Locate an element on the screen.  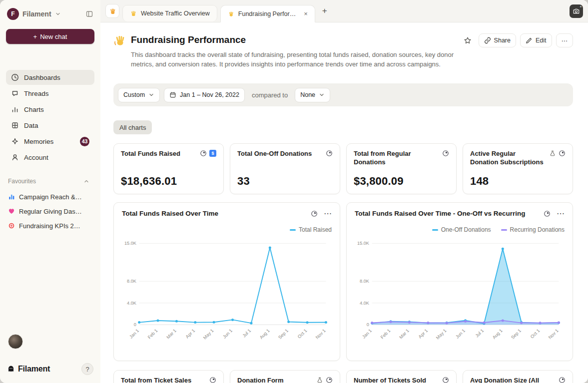
date-range-picker: Jan 1 – Nov 26, 2022 is located at coordinates (204, 95).